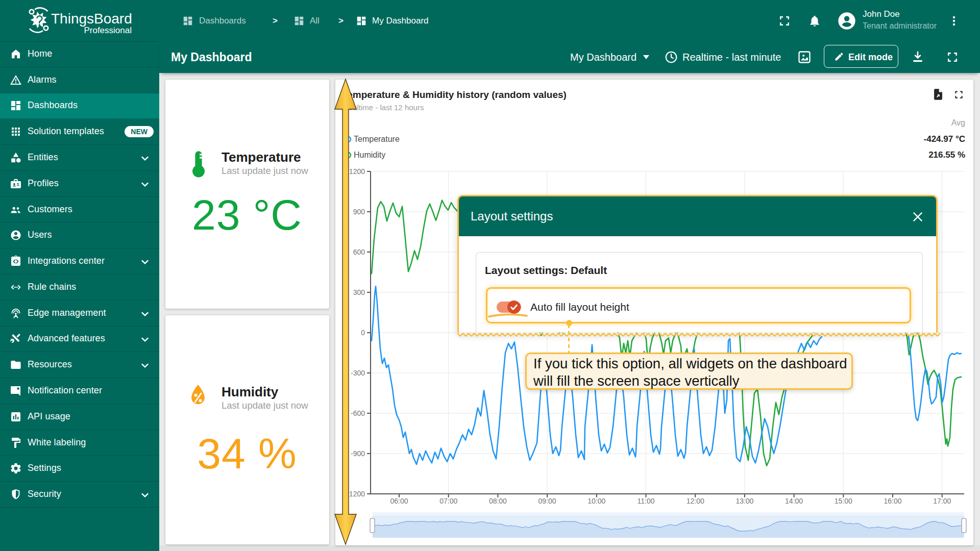 The width and height of the screenshot is (980, 551). I want to click on svg-text: 08:00, so click(498, 501).